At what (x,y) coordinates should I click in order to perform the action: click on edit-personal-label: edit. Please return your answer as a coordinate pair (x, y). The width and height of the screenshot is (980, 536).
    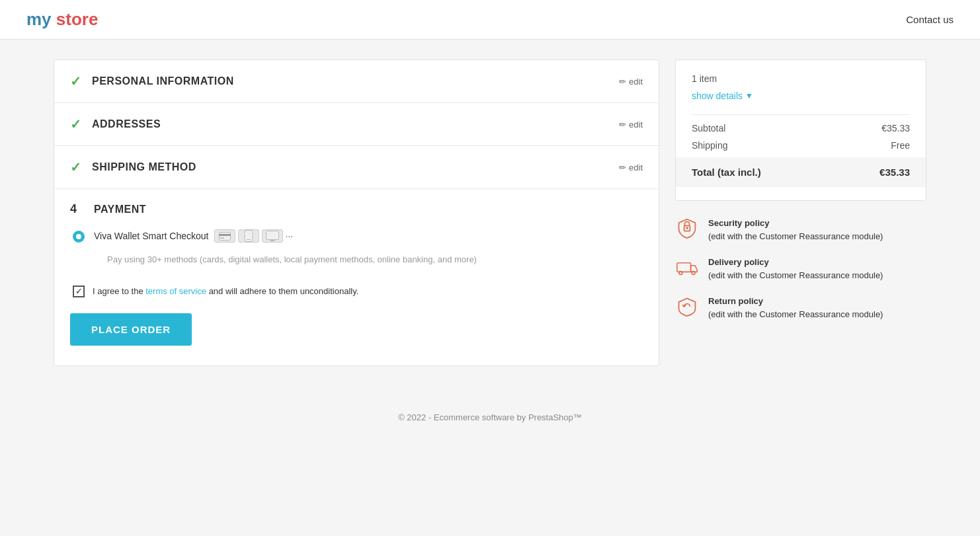
    Looking at the image, I should click on (636, 82).